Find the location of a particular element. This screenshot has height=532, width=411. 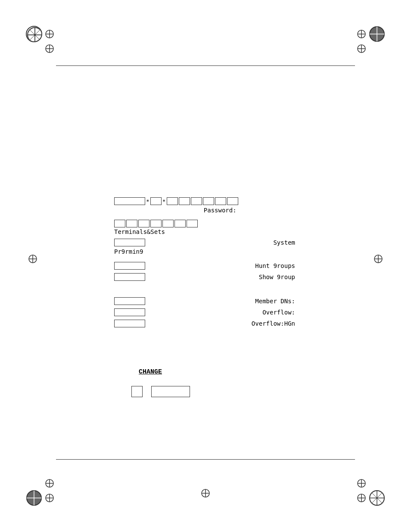

password-section: * * Password: is located at coordinates (176, 207).